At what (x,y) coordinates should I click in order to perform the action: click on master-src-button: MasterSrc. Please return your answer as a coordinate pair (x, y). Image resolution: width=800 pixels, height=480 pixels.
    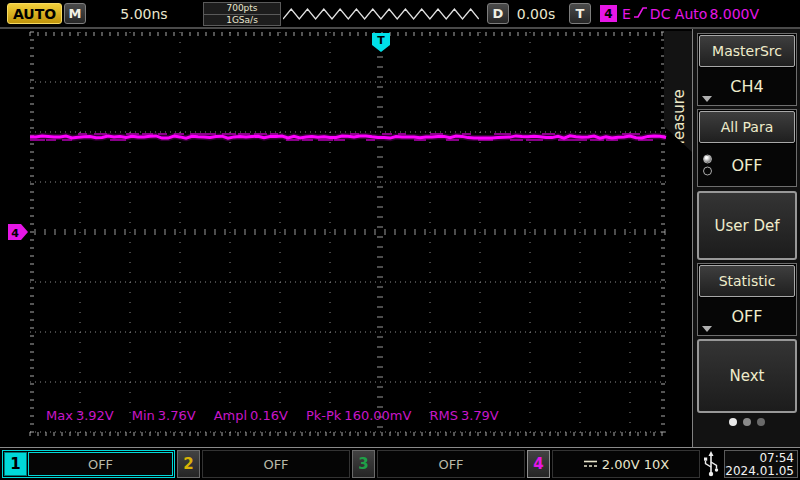
    Looking at the image, I should click on (747, 51).